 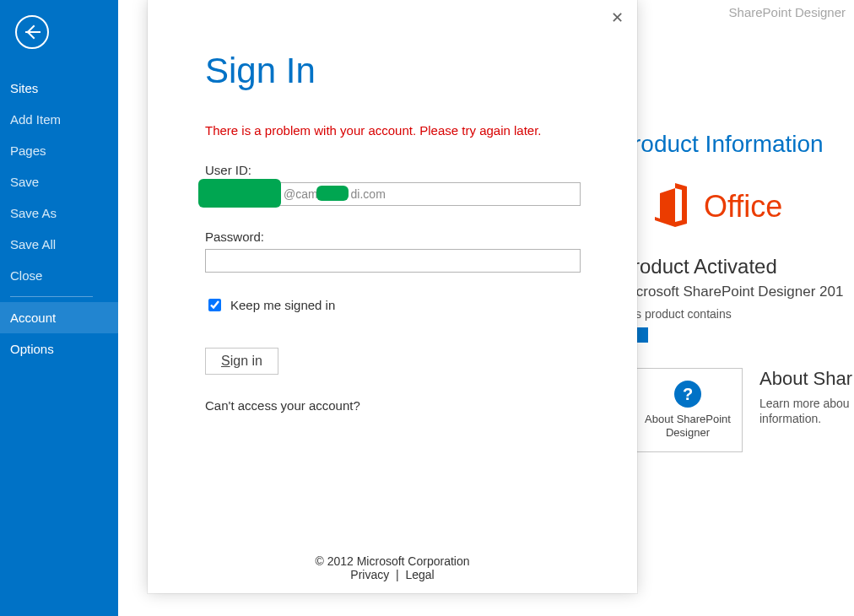 What do you see at coordinates (59, 88) in the screenshot?
I see `nav-item-sites: Sites` at bounding box center [59, 88].